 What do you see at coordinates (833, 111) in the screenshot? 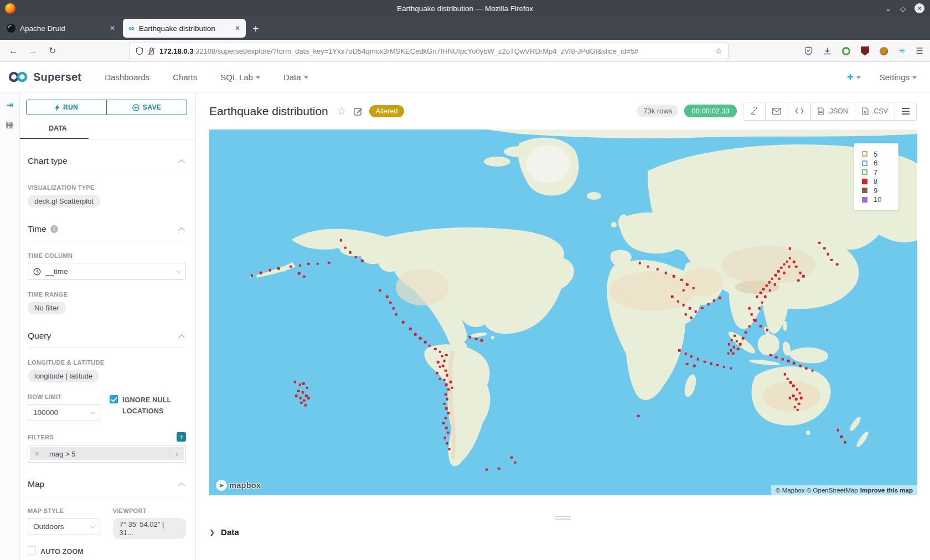
I see `export-json-button: .JSON` at bounding box center [833, 111].